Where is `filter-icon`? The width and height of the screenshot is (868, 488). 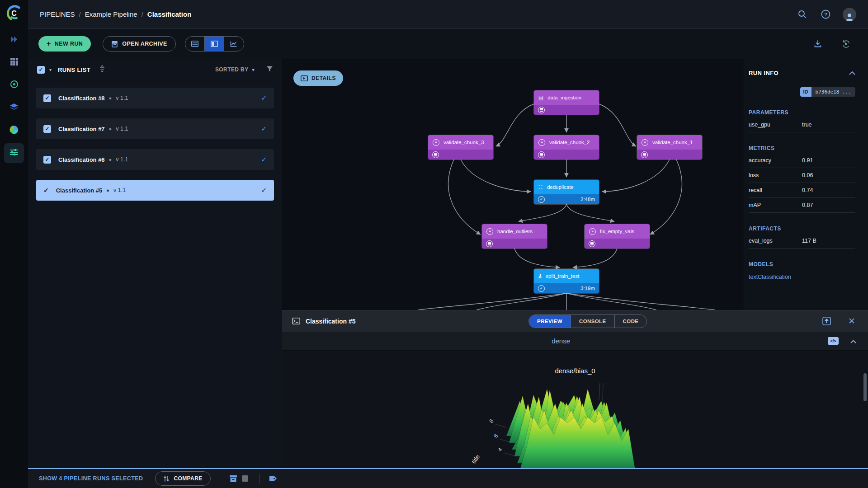
filter-icon is located at coordinates (269, 70).